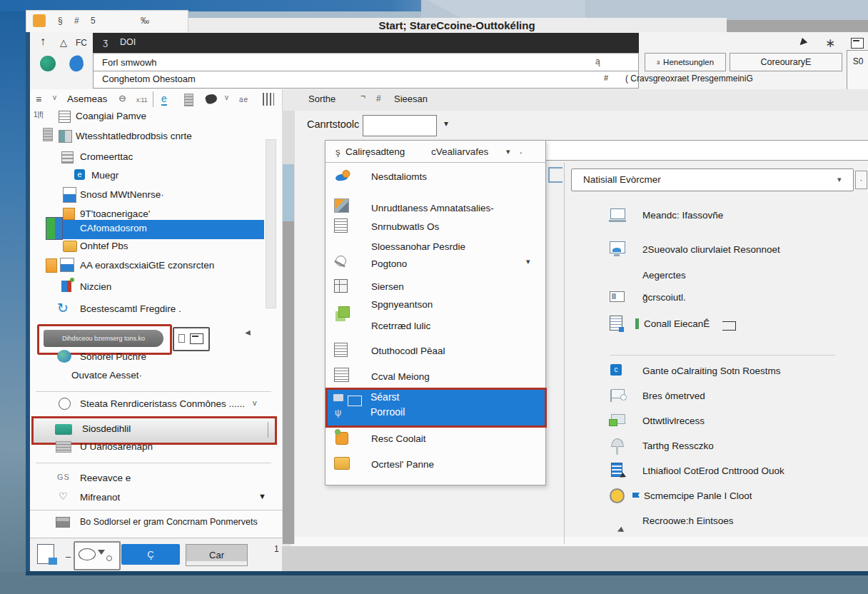 The width and height of the screenshot is (868, 594). What do you see at coordinates (157, 176) in the screenshot?
I see `sidebar-item-muegr: e Muegr` at bounding box center [157, 176].